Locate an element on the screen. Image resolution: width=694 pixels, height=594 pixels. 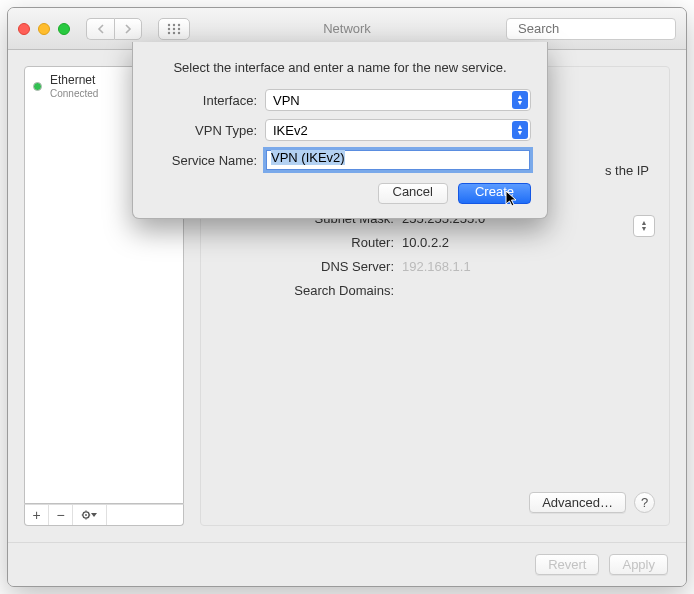
vpntype-label: VPN Type: is located at coordinates (203, 130).